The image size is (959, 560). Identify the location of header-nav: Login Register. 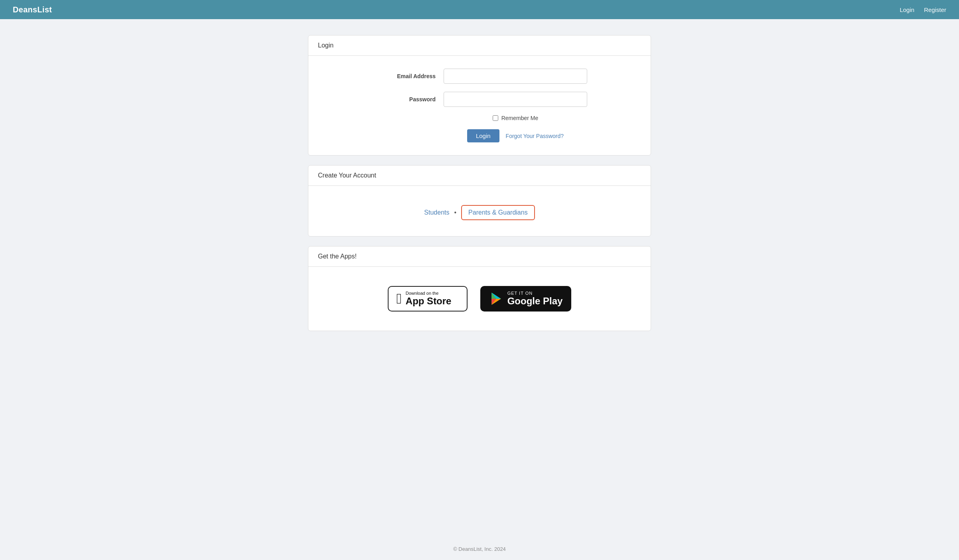
(923, 10).